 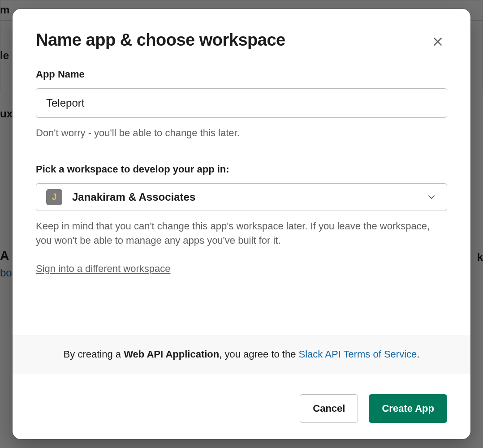 I want to click on bg-fragment: A, so click(x=4, y=256).